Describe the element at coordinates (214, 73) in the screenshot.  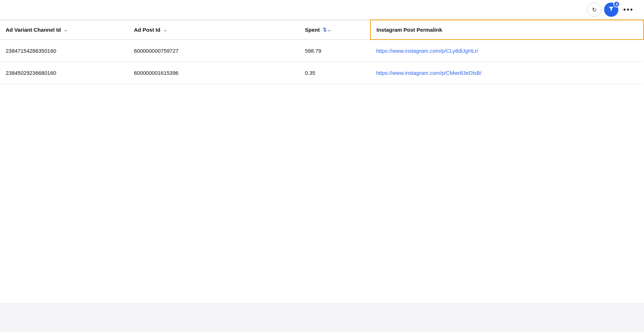
I see `cell-post-id: 600000001615396` at that location.